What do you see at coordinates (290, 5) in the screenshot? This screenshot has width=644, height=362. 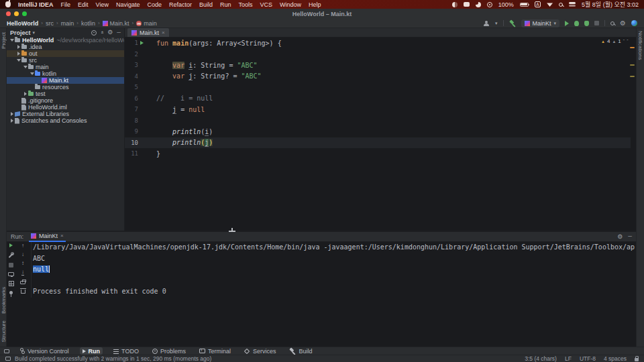 I see `menu-window: Window` at bounding box center [290, 5].